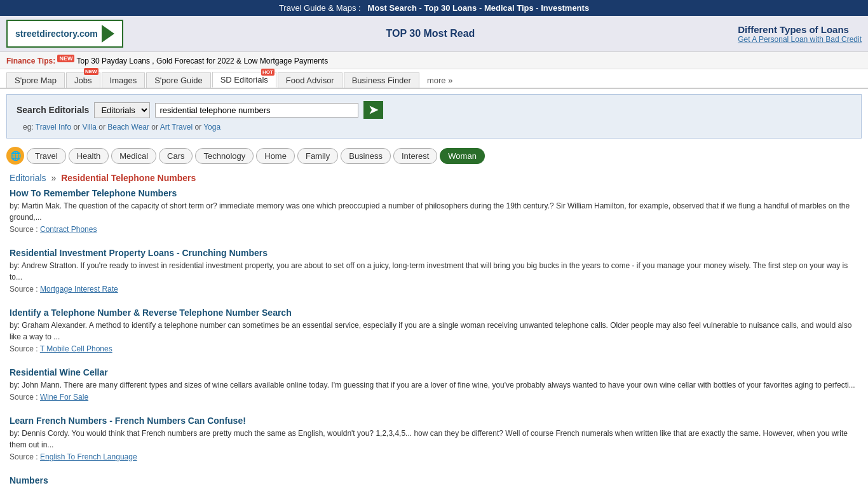  I want to click on hint-villa: Villa, so click(89, 127).